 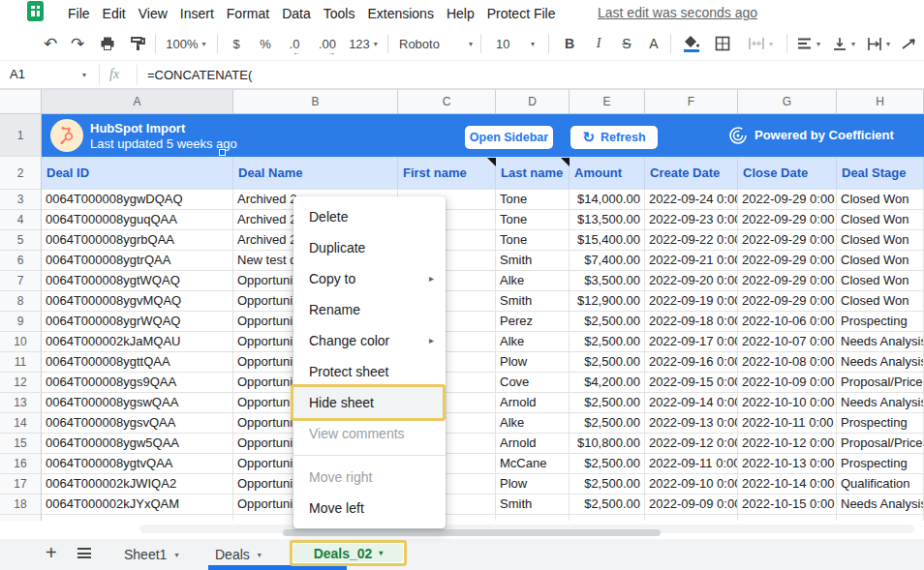 I want to click on header-cell-close-date: Close Date, so click(x=787, y=173).